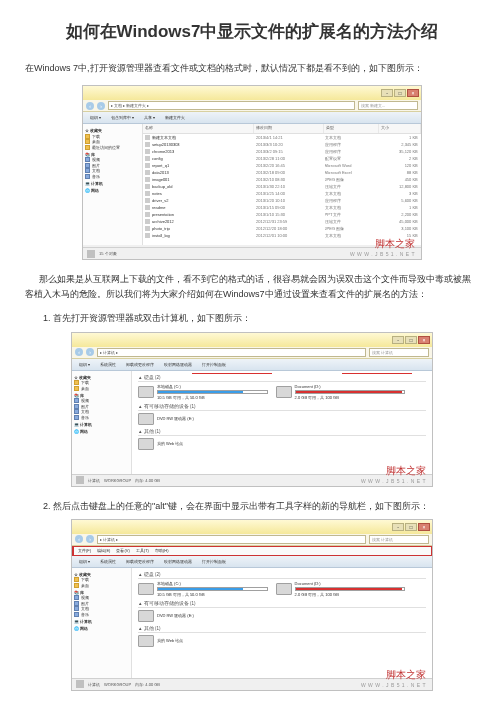 The height and width of the screenshot is (713, 504). Describe the element at coordinates (232, 106) in the screenshot. I see `address-bar: ▸ 文档 ▸ 新建文件夹 ▸` at that location.